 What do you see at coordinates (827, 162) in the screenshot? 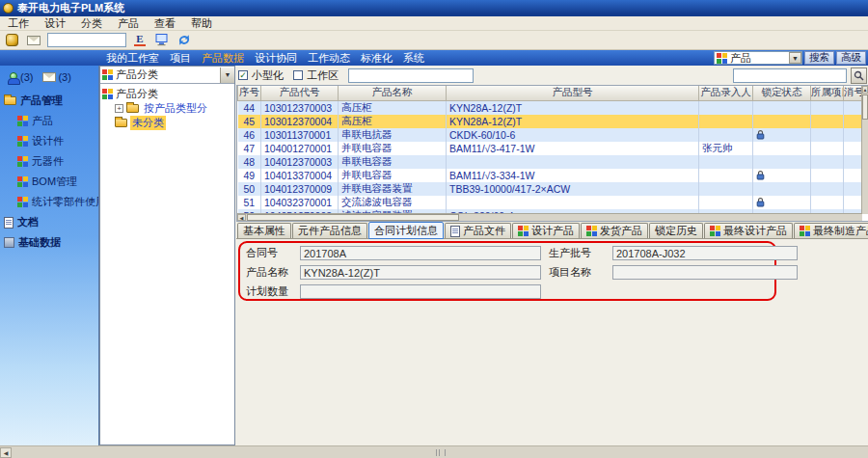
I see `cell-project` at bounding box center [827, 162].